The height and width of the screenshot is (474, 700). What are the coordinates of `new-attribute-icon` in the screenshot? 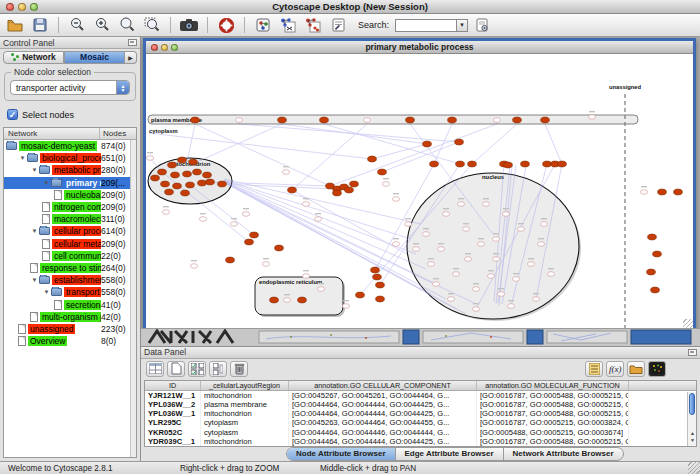 It's located at (176, 369).